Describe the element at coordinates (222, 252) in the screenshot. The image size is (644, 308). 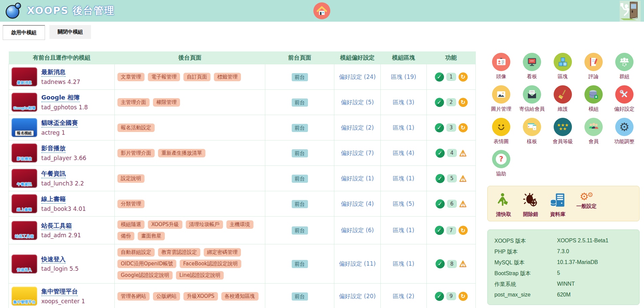
I see `admin-page-button: 綁定密碼管理` at that location.